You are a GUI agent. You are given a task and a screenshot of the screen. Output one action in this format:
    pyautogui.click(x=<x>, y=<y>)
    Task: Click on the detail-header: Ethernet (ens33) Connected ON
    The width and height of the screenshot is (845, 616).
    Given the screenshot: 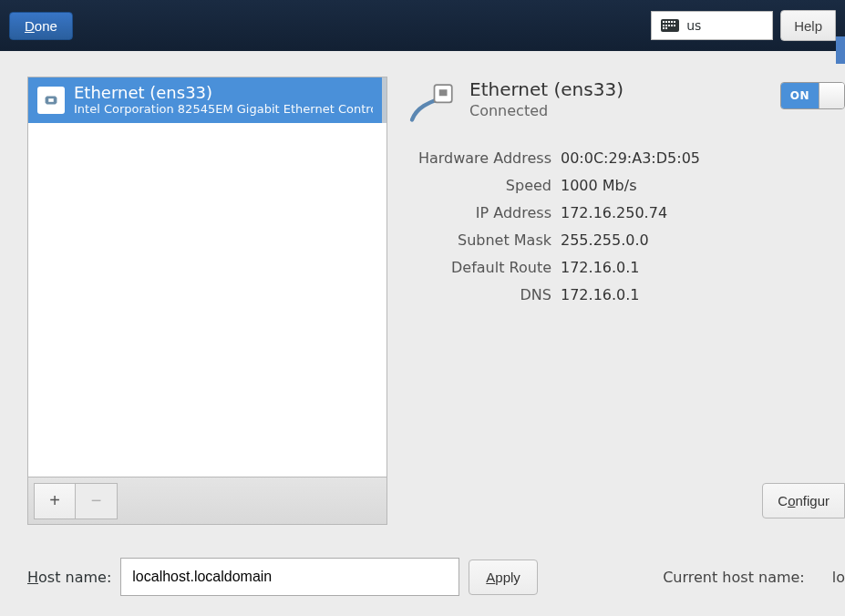 What is the action you would take?
    pyautogui.click(x=625, y=106)
    